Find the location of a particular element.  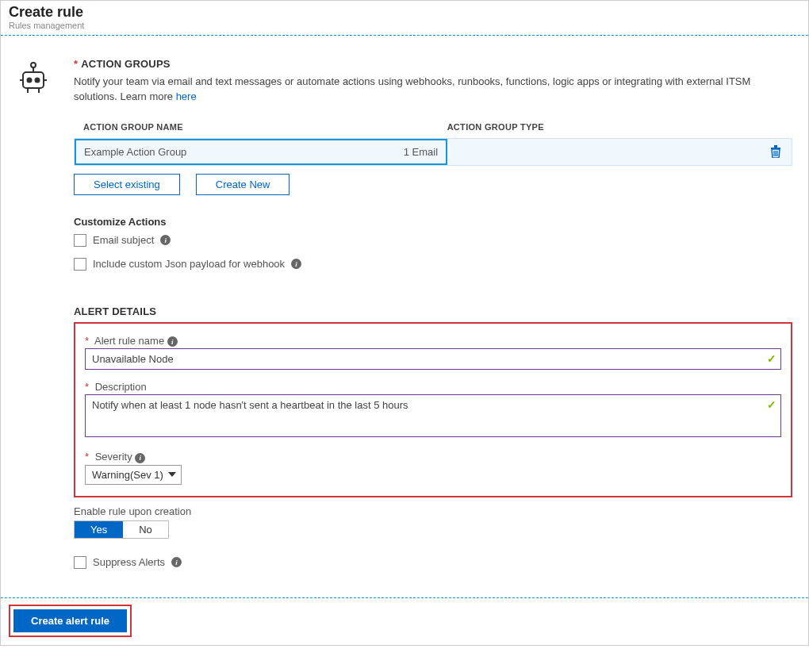

select-existing-button: Select existing is located at coordinates (127, 184).